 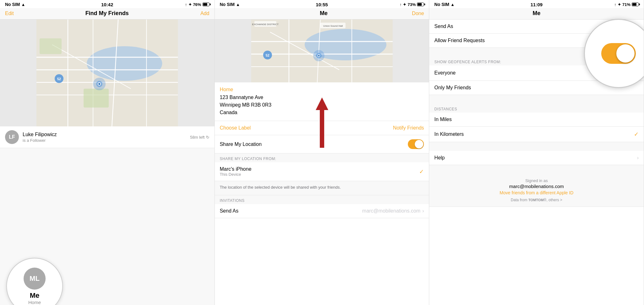 I want to click on tomtom-label: TomTom, so click(x=536, y=200).